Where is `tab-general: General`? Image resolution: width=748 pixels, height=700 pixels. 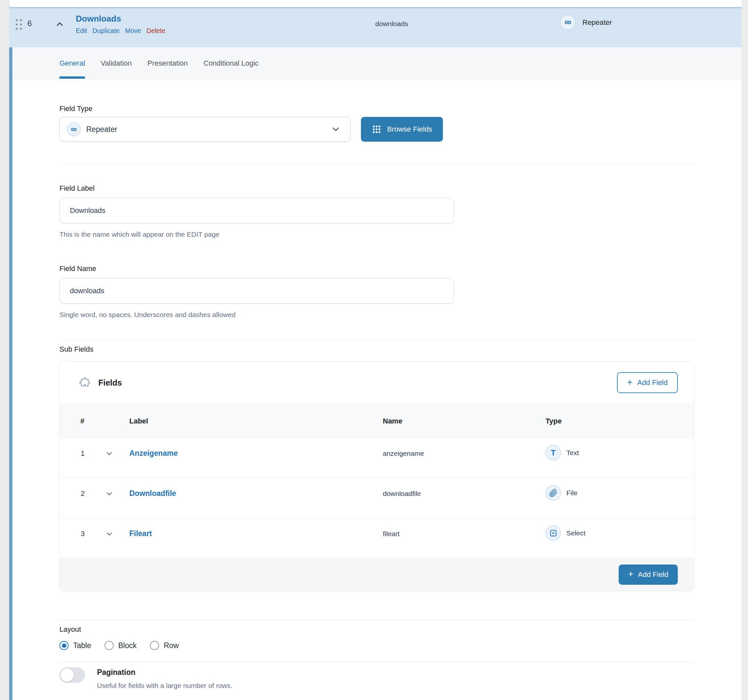
tab-general: General is located at coordinates (72, 63).